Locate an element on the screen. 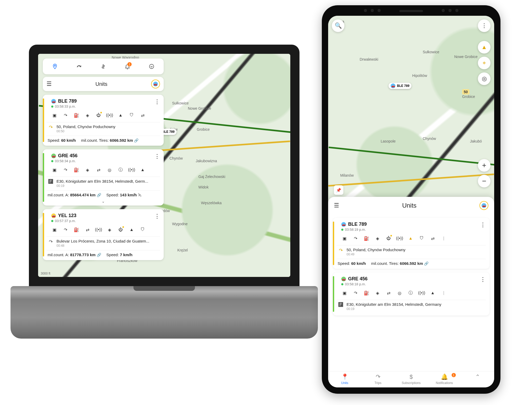 This screenshot has width=532, height=405. map-unit-marker: 🚗 BLE 789 is located at coordinates (400, 86).